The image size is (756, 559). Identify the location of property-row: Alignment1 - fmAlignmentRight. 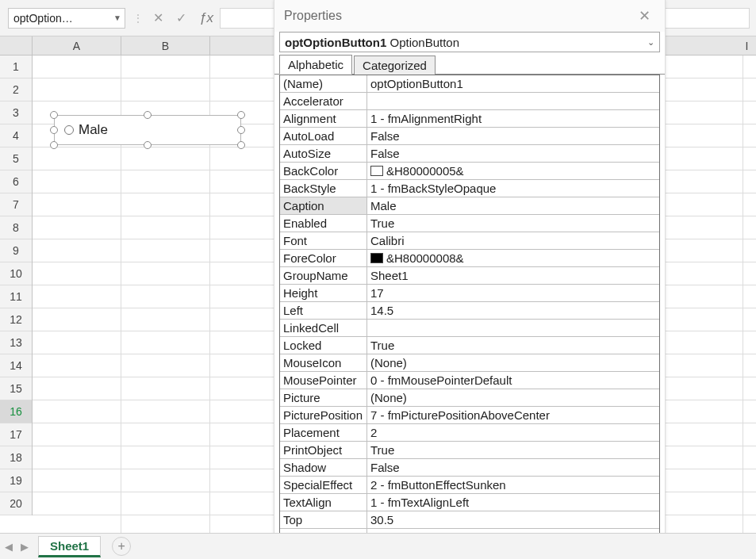
(470, 119).